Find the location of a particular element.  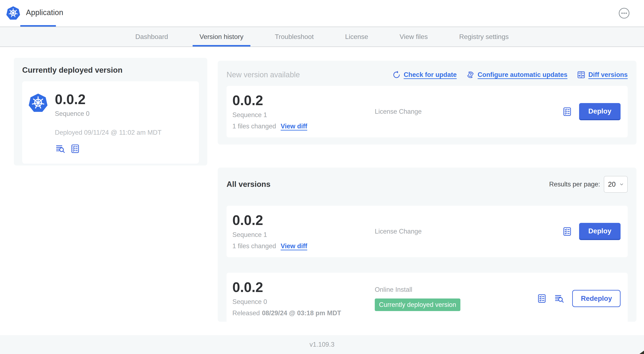

app-title: Application is located at coordinates (44, 13).